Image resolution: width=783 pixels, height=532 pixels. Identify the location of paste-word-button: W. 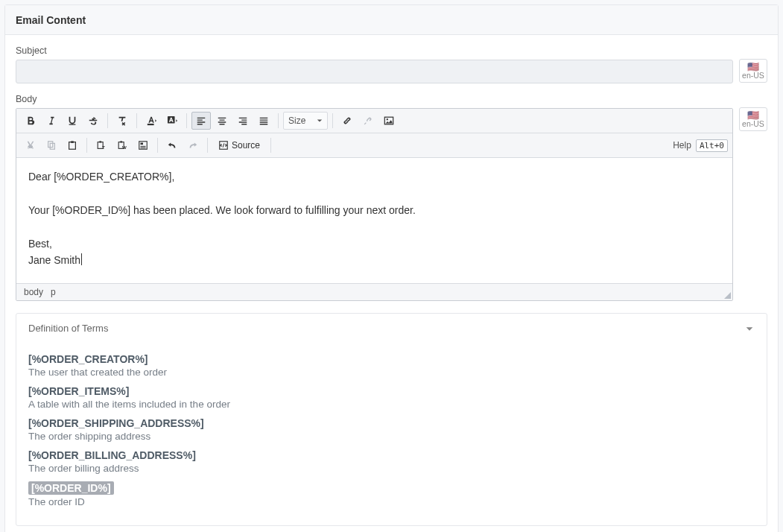
(122, 145).